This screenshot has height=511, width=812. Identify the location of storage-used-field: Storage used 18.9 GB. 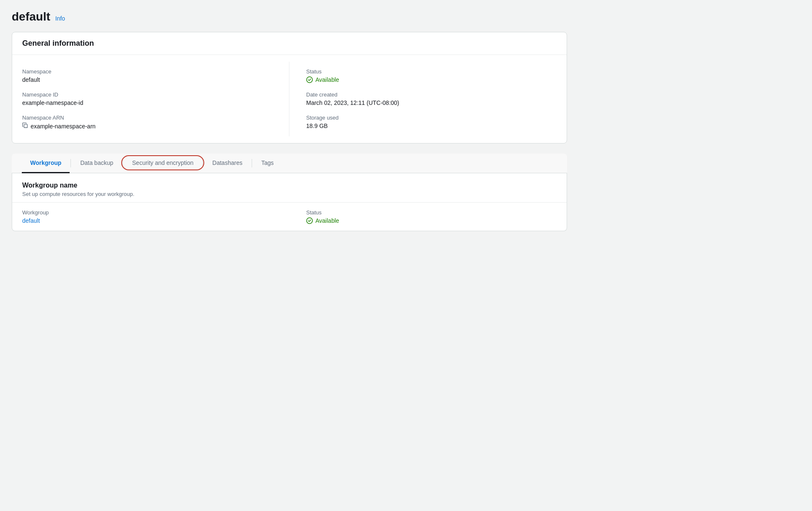
(431, 122).